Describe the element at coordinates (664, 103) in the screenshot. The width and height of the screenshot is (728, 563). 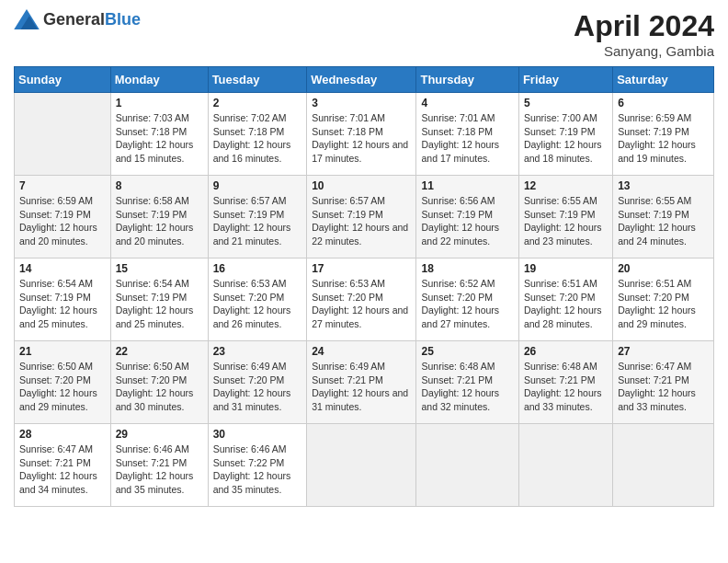
I see `day-number: 6` at that location.